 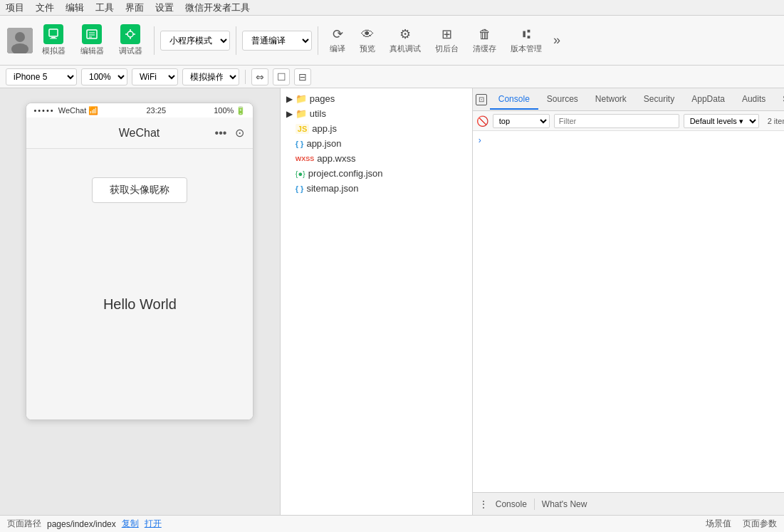 I want to click on console-filter-input, so click(x=617, y=121).